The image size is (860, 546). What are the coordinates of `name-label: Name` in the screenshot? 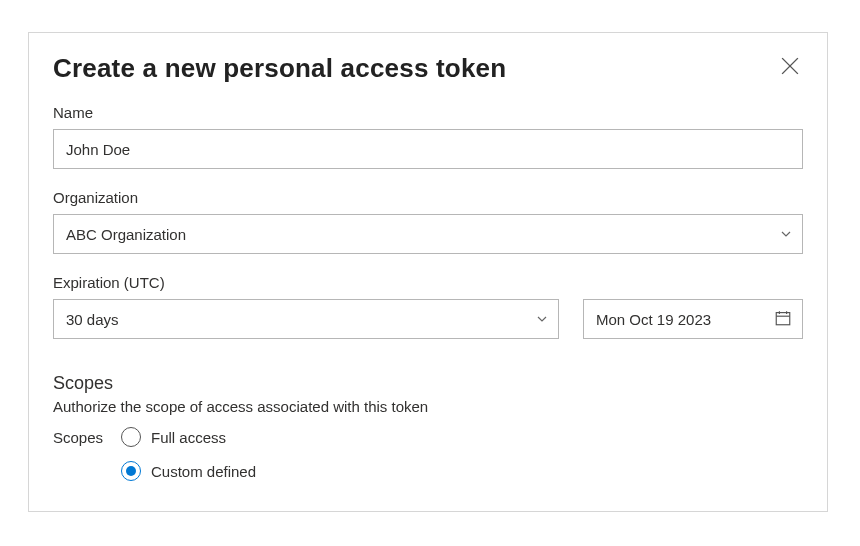 It's located at (428, 112).